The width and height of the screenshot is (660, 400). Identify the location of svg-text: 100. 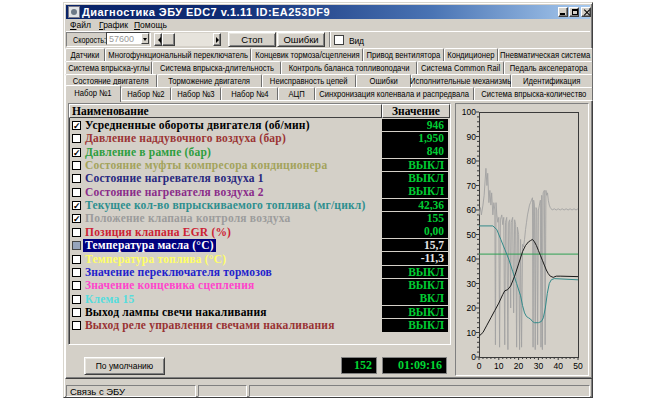
(469, 112).